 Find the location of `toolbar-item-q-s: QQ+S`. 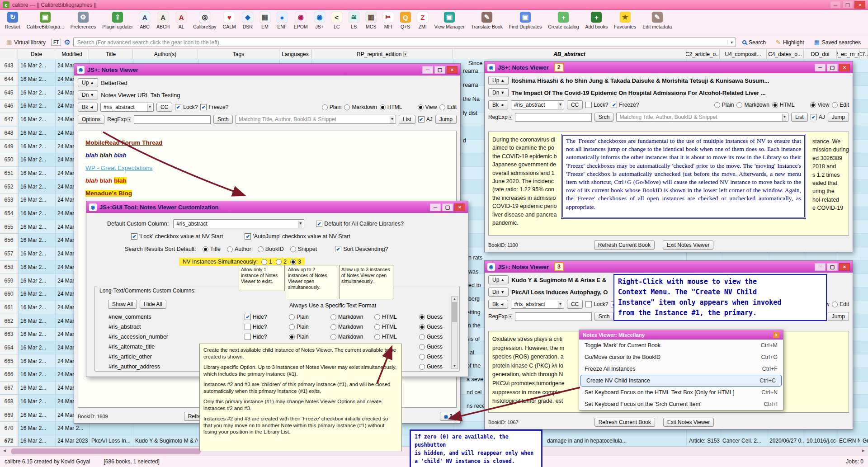

toolbar-item-q-s: QQ+S is located at coordinates (406, 21).